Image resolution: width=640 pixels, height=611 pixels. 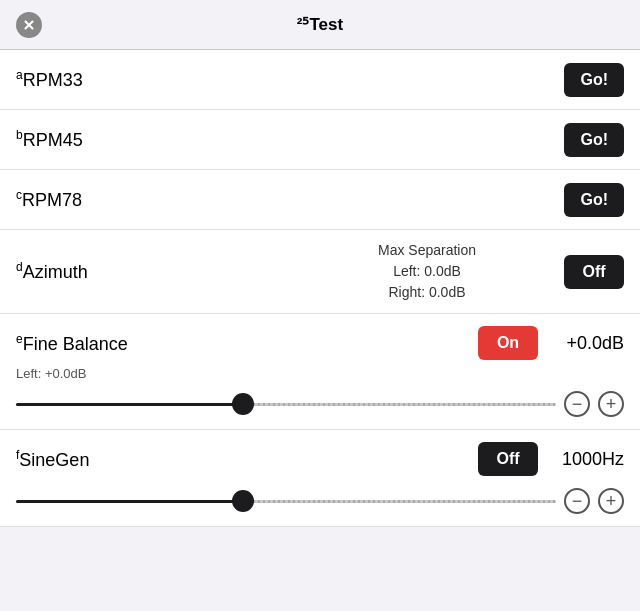 I want to click on rpm78-row: cRPM78 Go!, so click(x=320, y=200).